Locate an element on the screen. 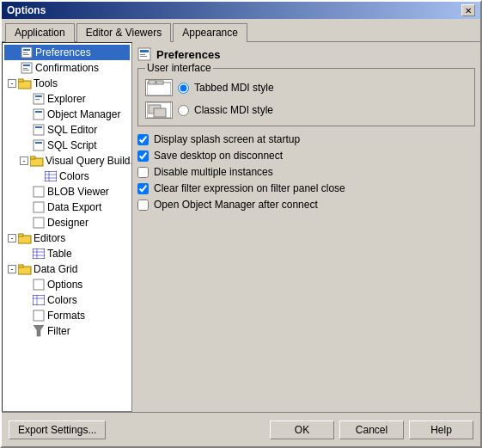  close-button: ✕ is located at coordinates (468, 10).